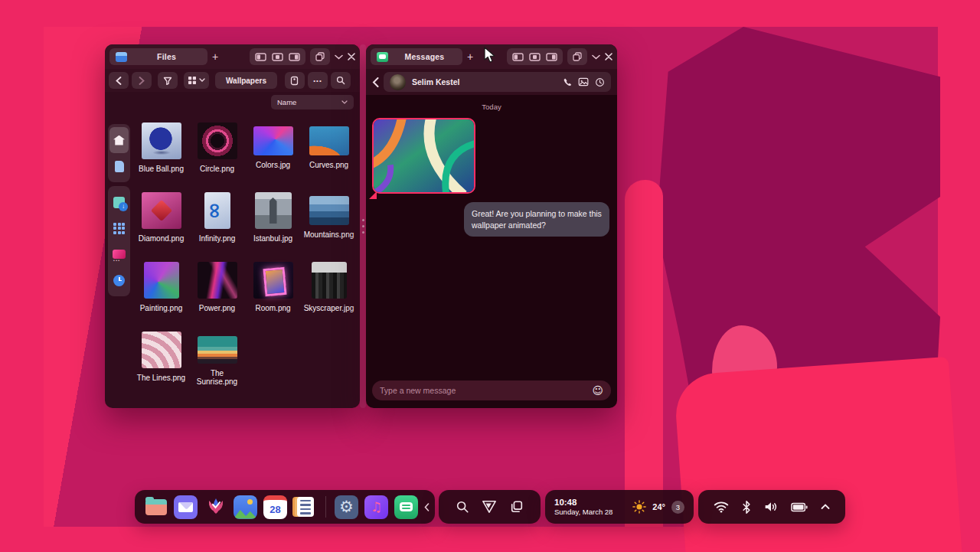 This screenshot has width=980, height=552. What do you see at coordinates (121, 57) in the screenshot?
I see `files-app-icon` at bounding box center [121, 57].